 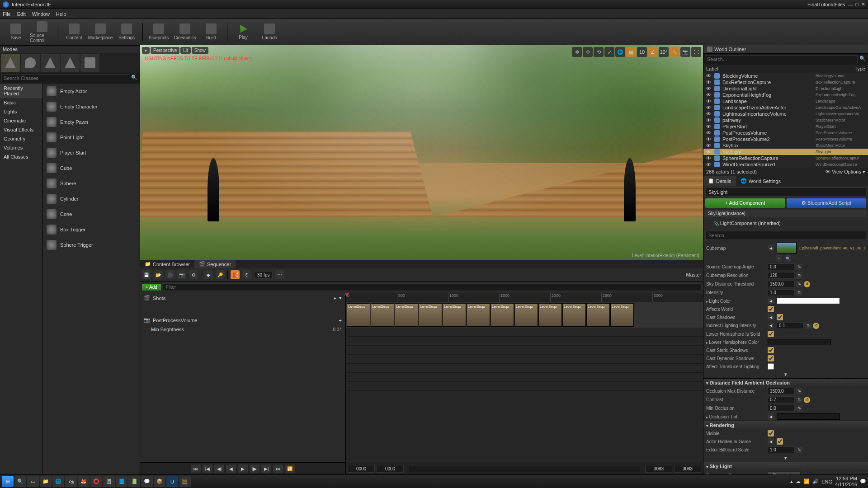 I want to click on scrubber, so click(x=524, y=469).